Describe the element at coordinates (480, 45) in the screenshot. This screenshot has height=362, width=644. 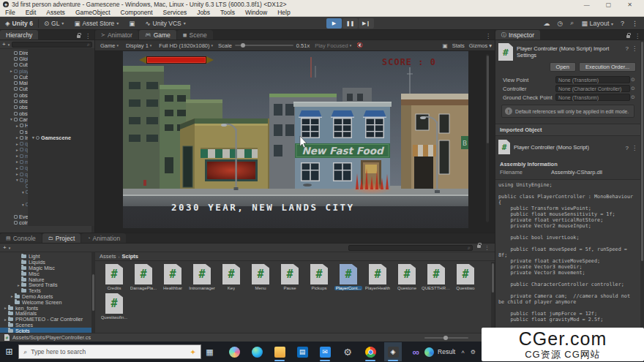
I see `gizmos-dropdown: Gizmos ▾` at that location.